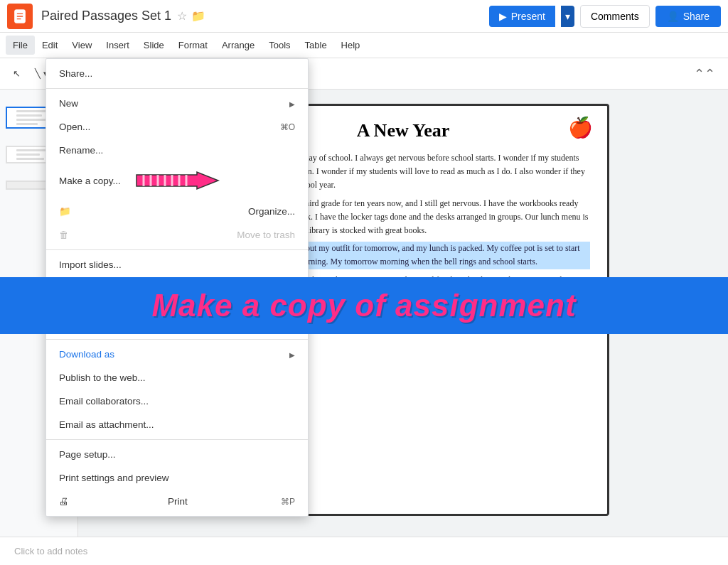 Image resolution: width=728 pixels, height=565 pixels. I want to click on folder-icon: 📁, so click(65, 211).